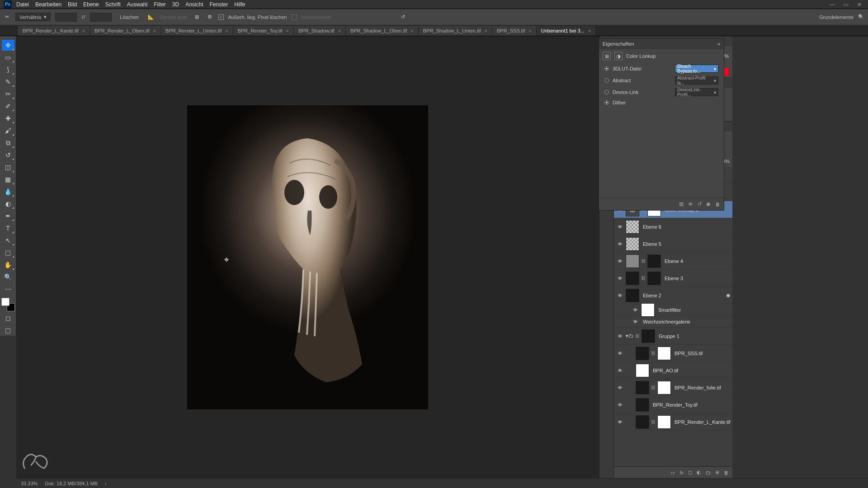 This screenshot has width=868, height=488. I want to click on document-tab: BPR_SSS.tif×, so click(514, 31).